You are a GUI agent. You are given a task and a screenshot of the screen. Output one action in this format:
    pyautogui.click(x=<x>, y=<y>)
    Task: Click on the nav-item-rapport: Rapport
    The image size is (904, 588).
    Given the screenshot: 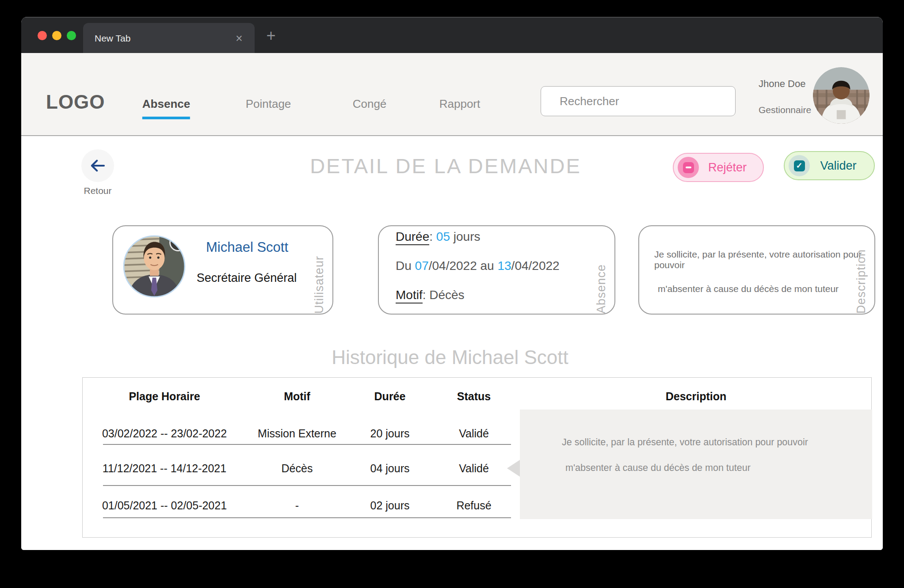 What is the action you would take?
    pyautogui.click(x=460, y=104)
    